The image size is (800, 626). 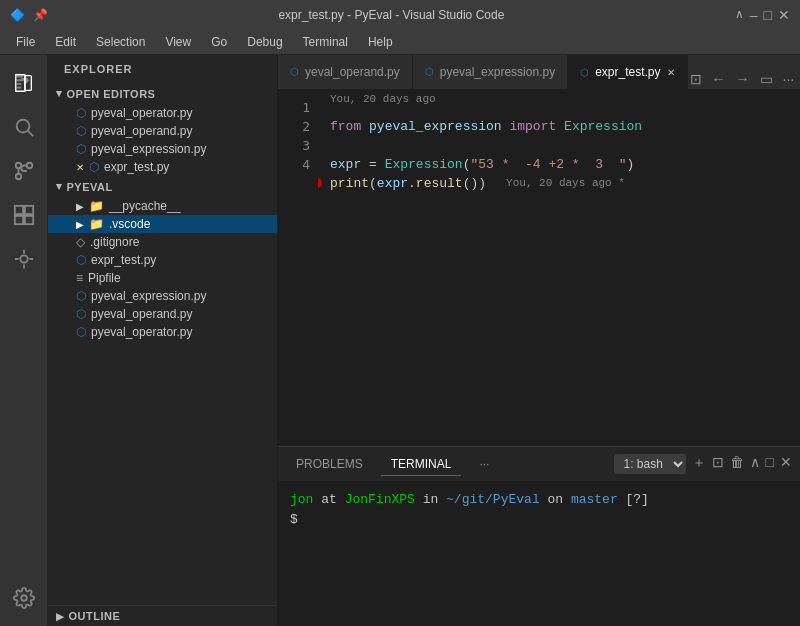 What do you see at coordinates (112, 94) in the screenshot?
I see `open-editors-label: OPEN EDITORS` at bounding box center [112, 94].